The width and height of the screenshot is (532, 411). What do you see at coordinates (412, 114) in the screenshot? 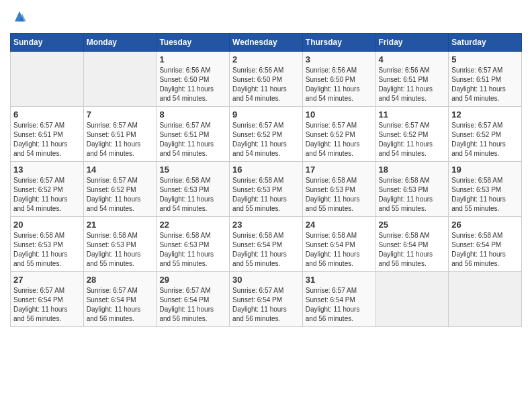
I see `day-number: 11` at bounding box center [412, 114].